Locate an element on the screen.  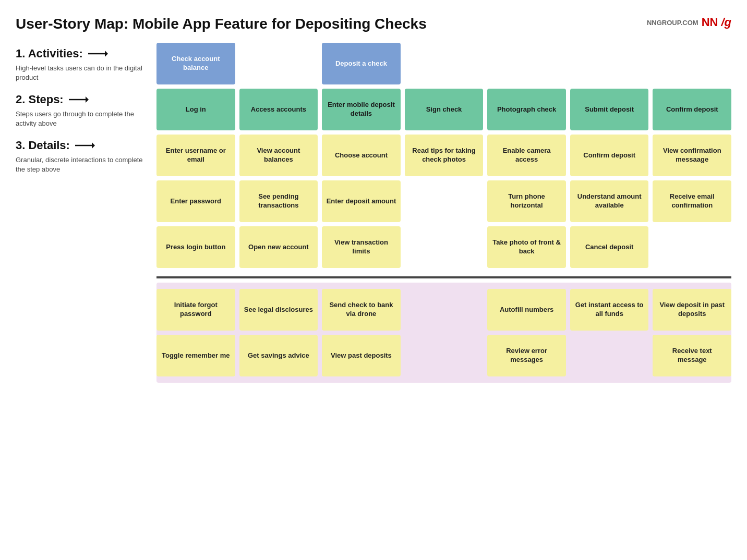
activities-section: 1. Activities: High-level tasks users ca… is located at coordinates (374, 64).